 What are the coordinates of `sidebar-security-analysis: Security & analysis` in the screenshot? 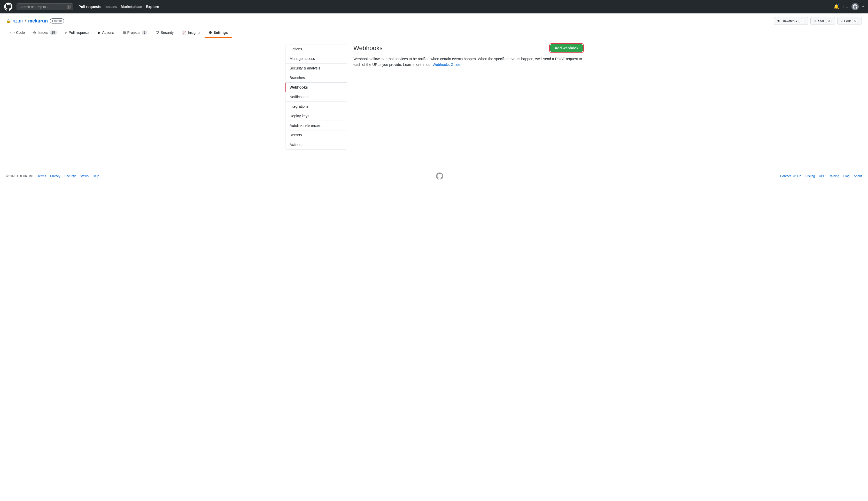 It's located at (316, 68).